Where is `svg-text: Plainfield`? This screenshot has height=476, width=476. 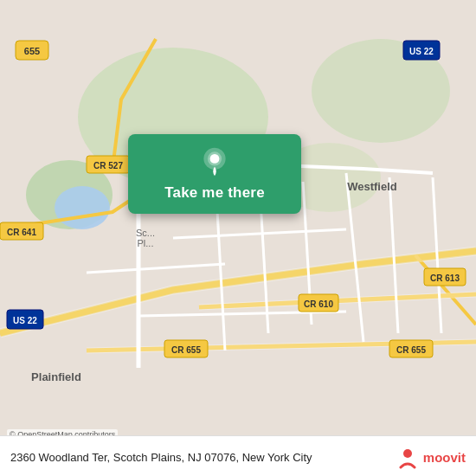
svg-text: Plainfield is located at coordinates (56, 377).